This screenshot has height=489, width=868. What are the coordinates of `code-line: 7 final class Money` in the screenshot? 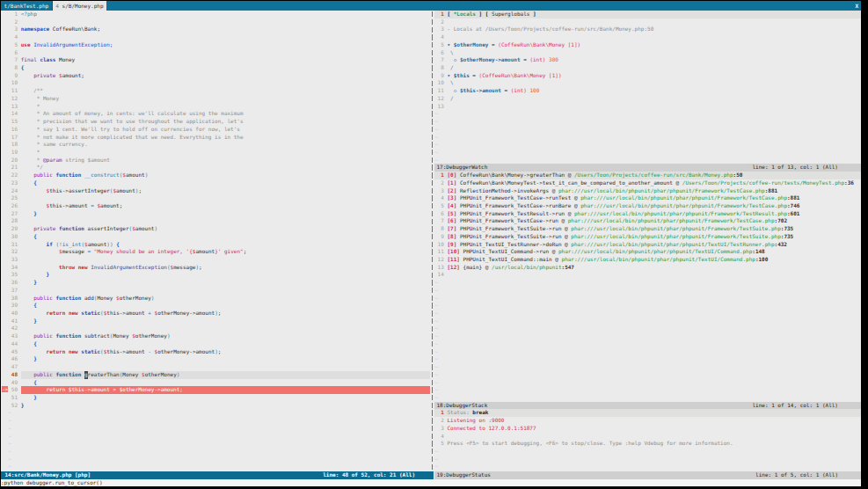 It's located at (216, 60).